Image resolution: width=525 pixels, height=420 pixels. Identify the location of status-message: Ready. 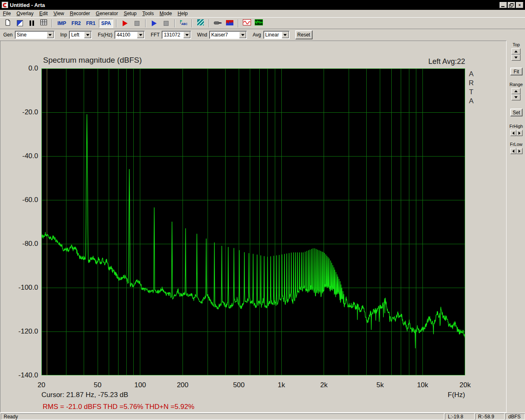
(222, 416).